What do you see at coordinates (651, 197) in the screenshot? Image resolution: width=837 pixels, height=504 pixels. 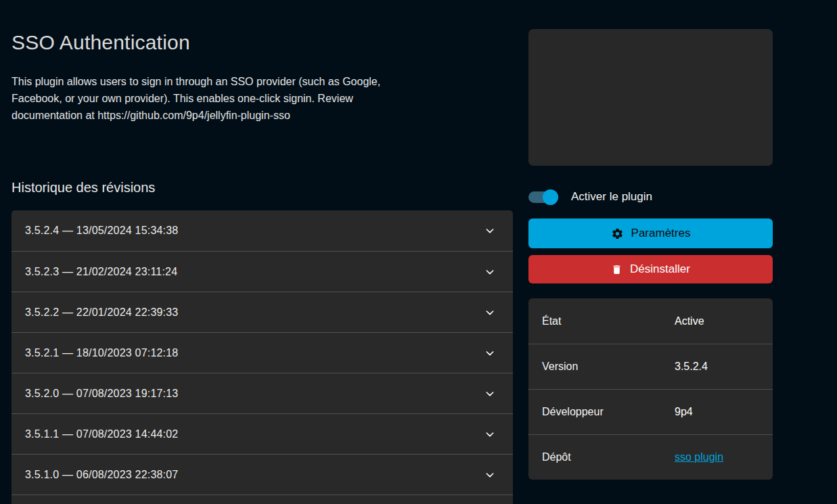 I see `enable-plugin-row: Activer le plugin` at bounding box center [651, 197].